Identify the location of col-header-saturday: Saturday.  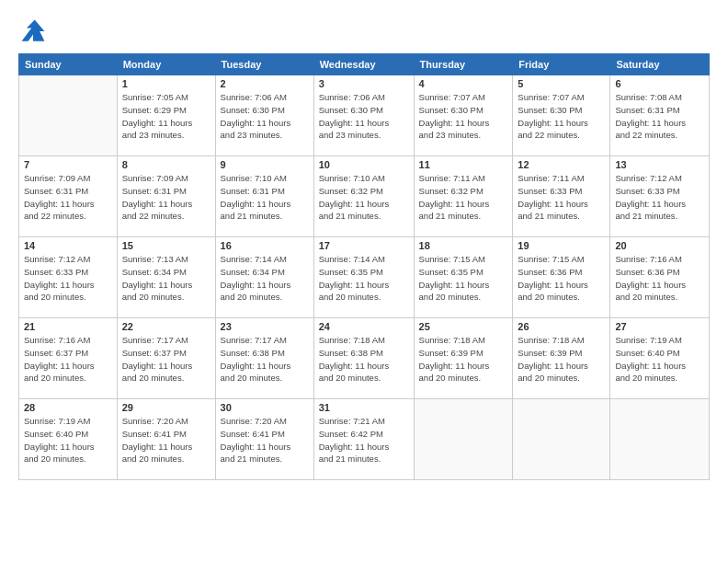
(660, 64).